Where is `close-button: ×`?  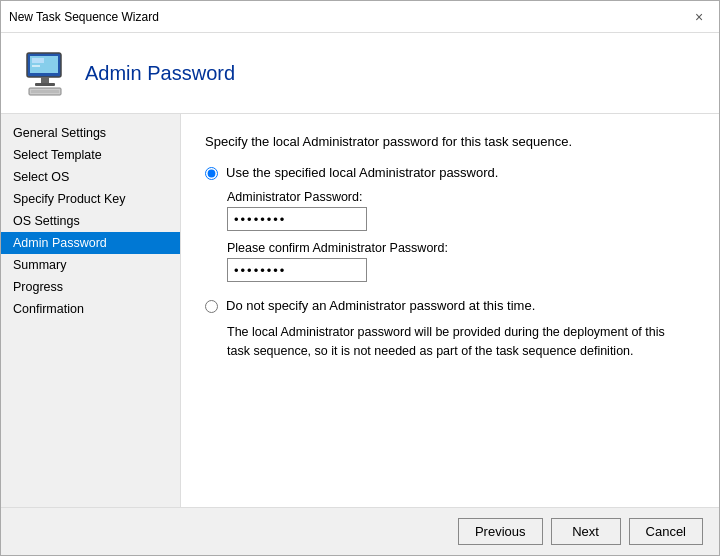 close-button: × is located at coordinates (699, 17).